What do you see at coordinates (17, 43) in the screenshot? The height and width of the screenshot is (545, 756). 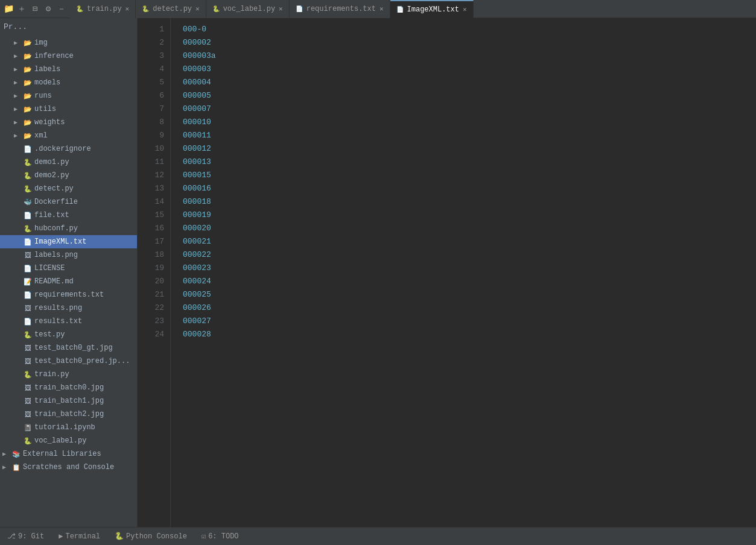 I see `tree-arrow: ▶` at bounding box center [17, 43].